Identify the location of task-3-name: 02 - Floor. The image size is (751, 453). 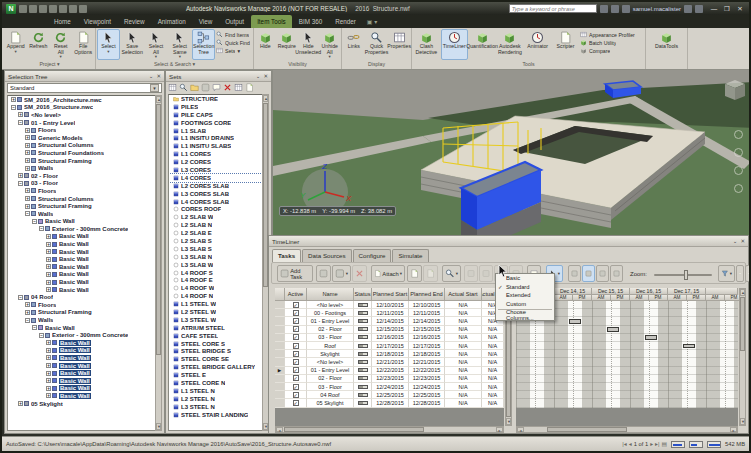
(330, 330).